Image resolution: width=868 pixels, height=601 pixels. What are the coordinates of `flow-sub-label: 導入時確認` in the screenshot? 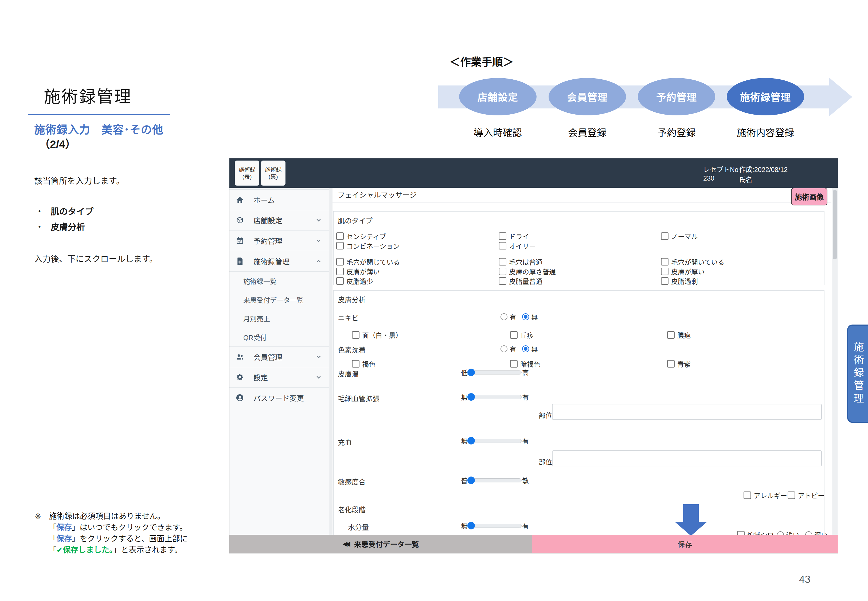 It's located at (498, 132).